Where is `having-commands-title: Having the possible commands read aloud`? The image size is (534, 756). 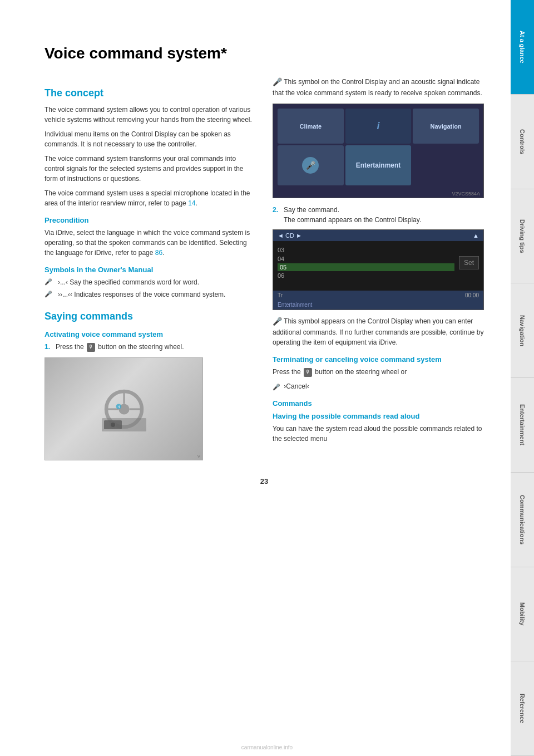 having-commands-title: Having the possible commands read aloud is located at coordinates (378, 416).